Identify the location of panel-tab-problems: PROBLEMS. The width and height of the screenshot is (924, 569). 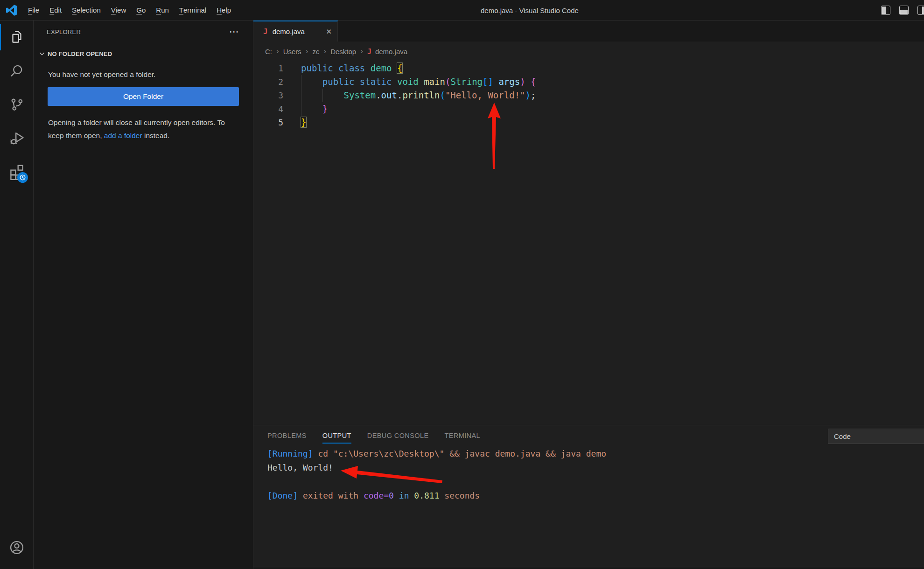
(287, 436).